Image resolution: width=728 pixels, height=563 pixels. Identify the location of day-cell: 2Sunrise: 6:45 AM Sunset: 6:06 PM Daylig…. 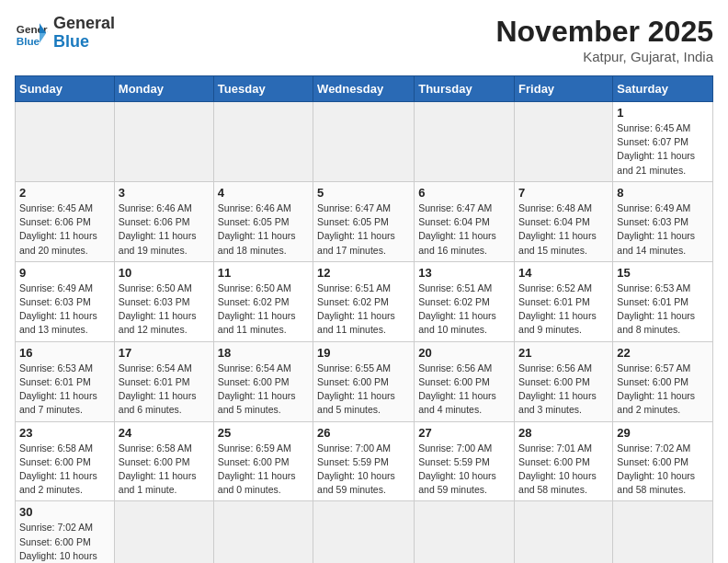
(65, 221).